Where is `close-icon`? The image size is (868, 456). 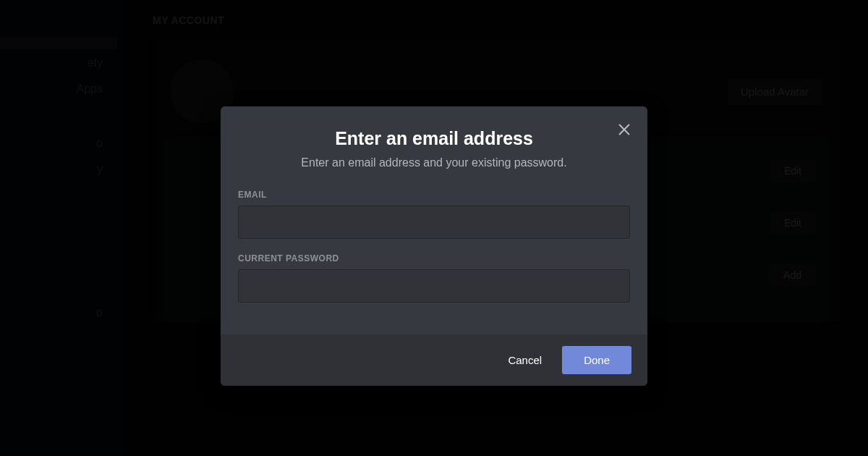 close-icon is located at coordinates (624, 130).